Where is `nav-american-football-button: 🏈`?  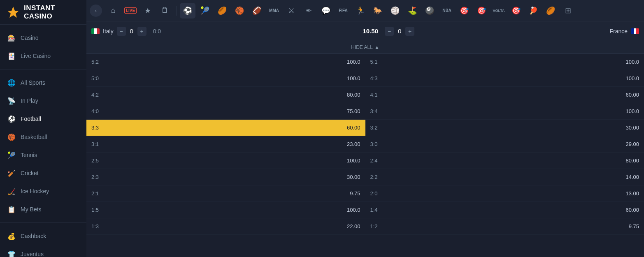
nav-american-football-button: 🏈 is located at coordinates (257, 11).